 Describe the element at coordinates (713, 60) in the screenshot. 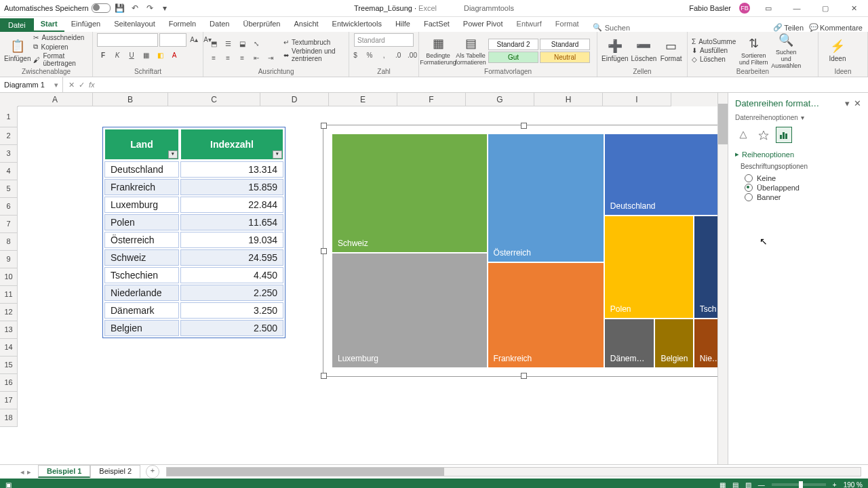

I see `clear-button: ◇ Löschen` at that location.